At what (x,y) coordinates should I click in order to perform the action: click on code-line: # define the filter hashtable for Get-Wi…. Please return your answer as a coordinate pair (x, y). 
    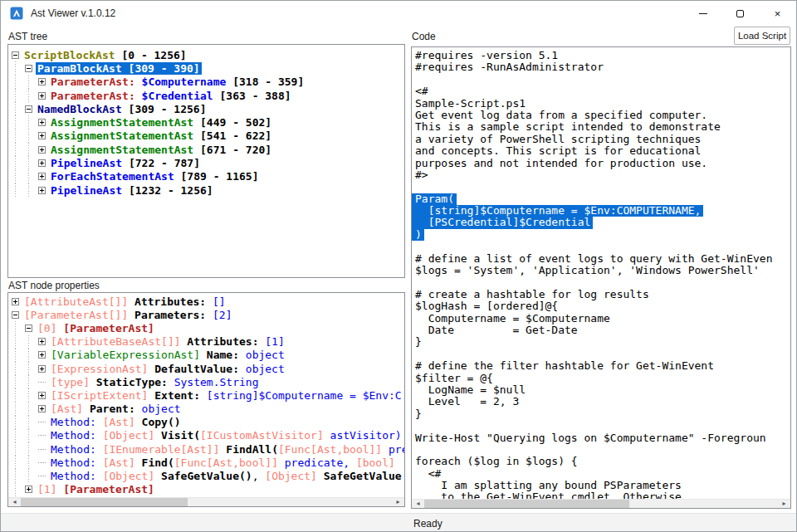
    Looking at the image, I should click on (601, 366).